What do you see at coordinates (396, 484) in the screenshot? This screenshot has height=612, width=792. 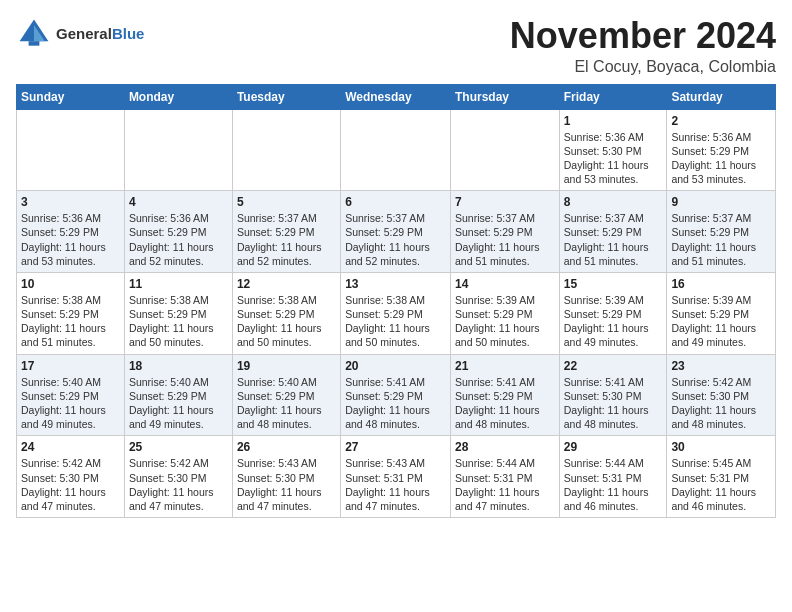 I see `day-info: Sunrise: 5:43 AMSunset: 5:31 PMDaylight:…` at bounding box center [396, 484].